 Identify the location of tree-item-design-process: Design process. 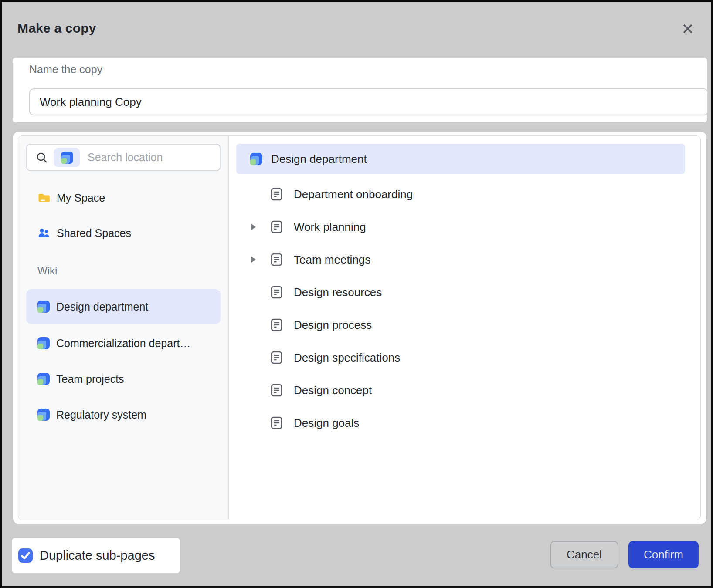
(300, 325).